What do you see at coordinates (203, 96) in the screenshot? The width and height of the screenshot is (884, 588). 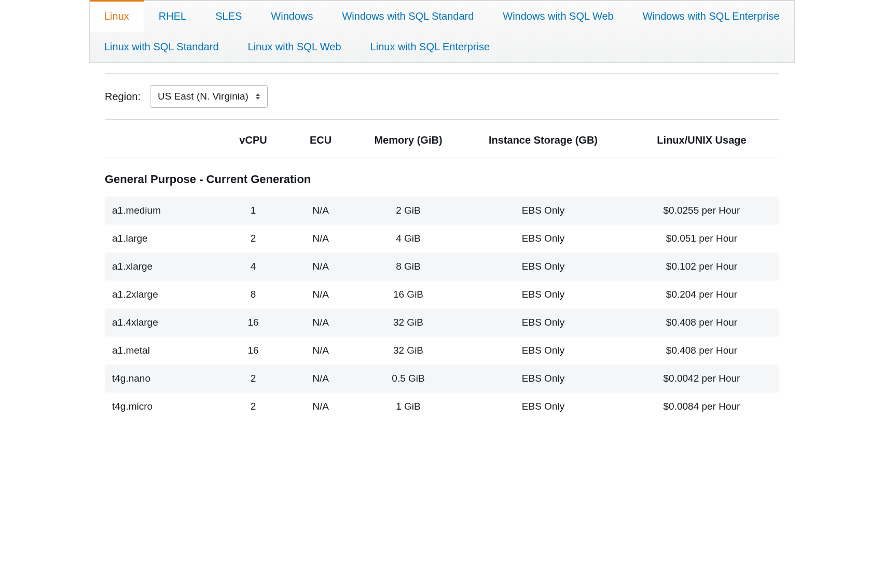 I see `region-select-value: US East (N. Virginia)` at bounding box center [203, 96].